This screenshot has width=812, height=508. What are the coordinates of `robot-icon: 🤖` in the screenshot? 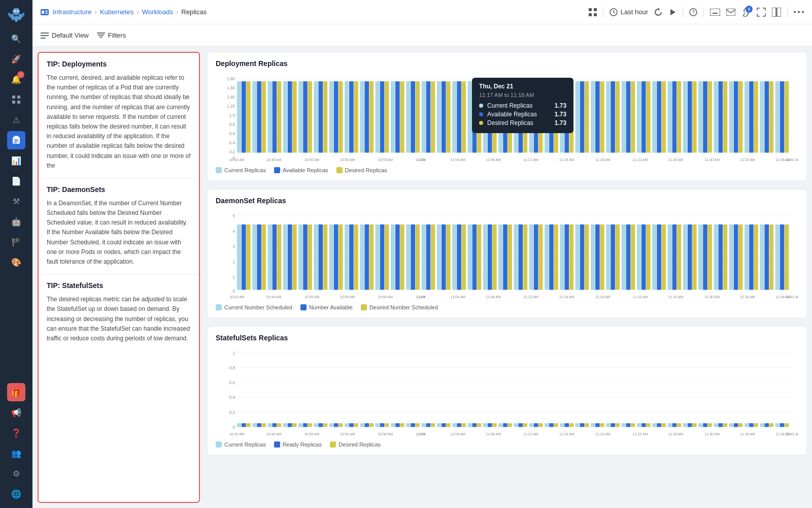 It's located at (16, 221).